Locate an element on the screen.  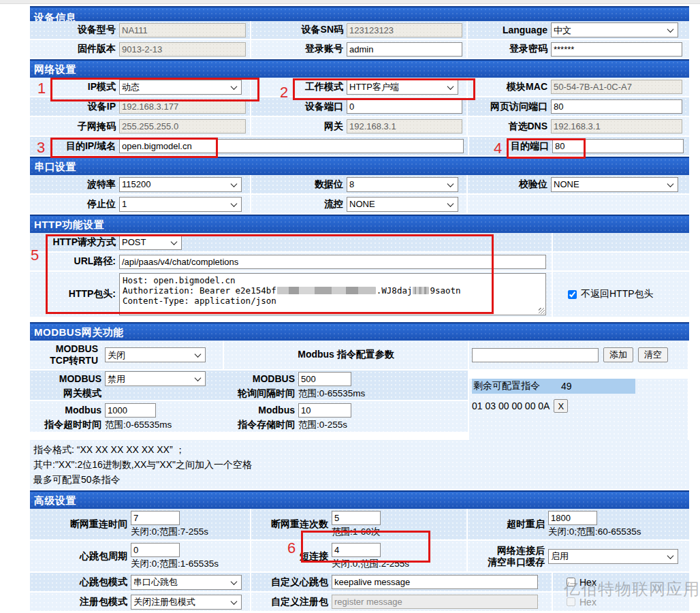
stop-bits-select: 1 is located at coordinates (180, 204).